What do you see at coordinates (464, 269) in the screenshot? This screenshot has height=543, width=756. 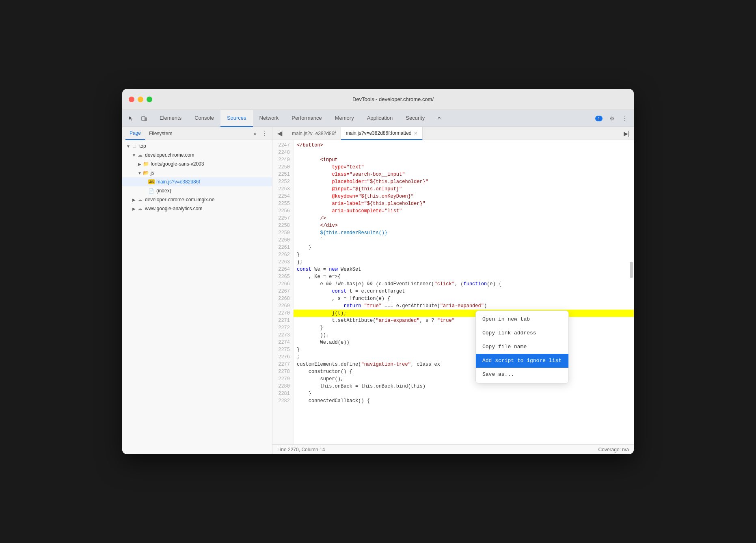 I see `code-line-2264: const We = new WeakSet` at bounding box center [464, 269].